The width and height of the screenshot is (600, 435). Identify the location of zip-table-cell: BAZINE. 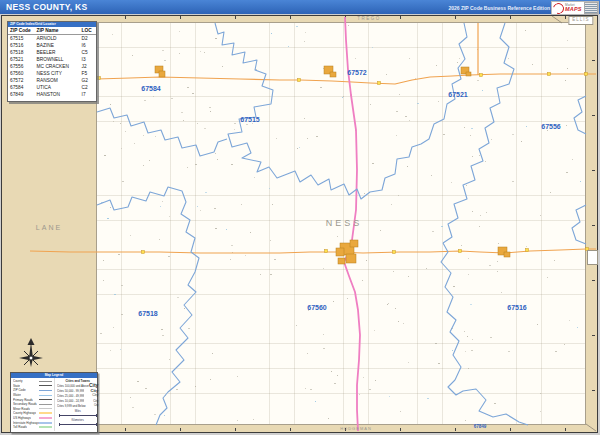
(58, 46).